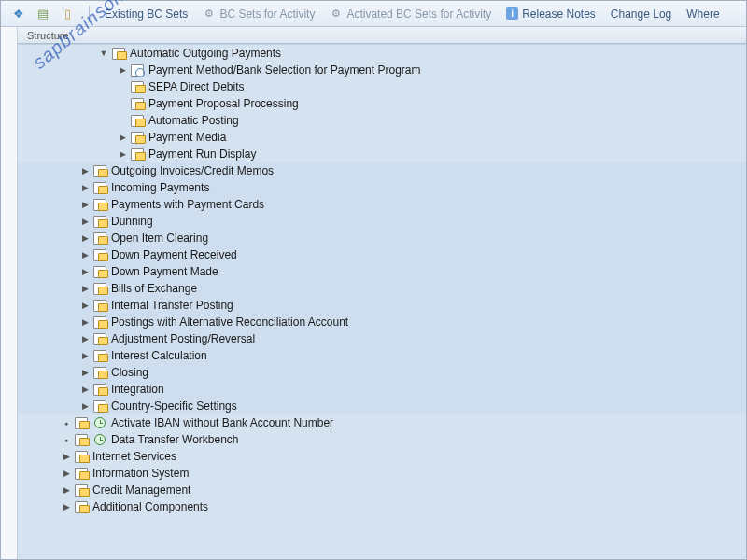  Describe the element at coordinates (100, 440) in the screenshot. I see `clock-icon` at that location.